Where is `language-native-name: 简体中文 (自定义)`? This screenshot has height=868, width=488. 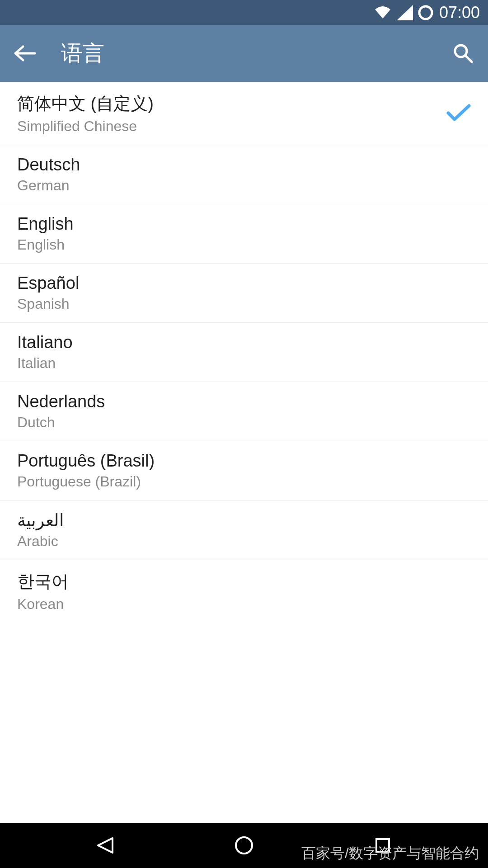 language-native-name: 简体中文 (自定义) is located at coordinates (244, 104).